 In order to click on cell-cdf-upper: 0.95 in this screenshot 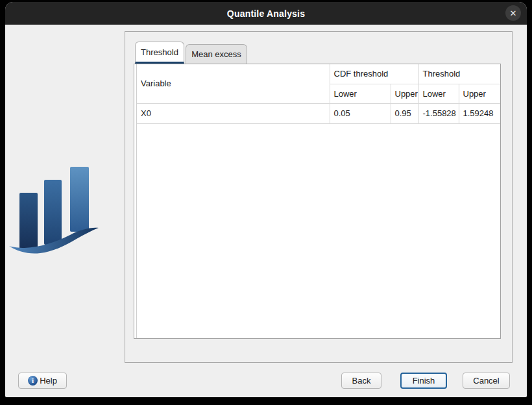, I will do `click(405, 113)`.